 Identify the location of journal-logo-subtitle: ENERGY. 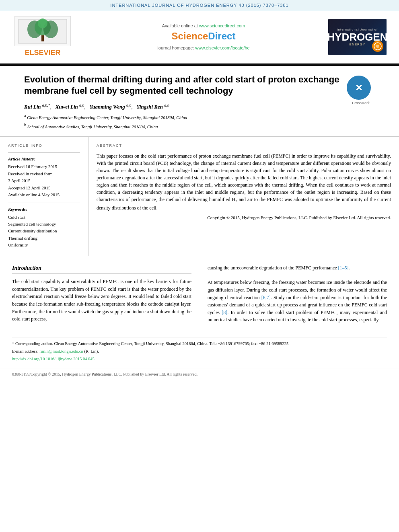
(358, 44).